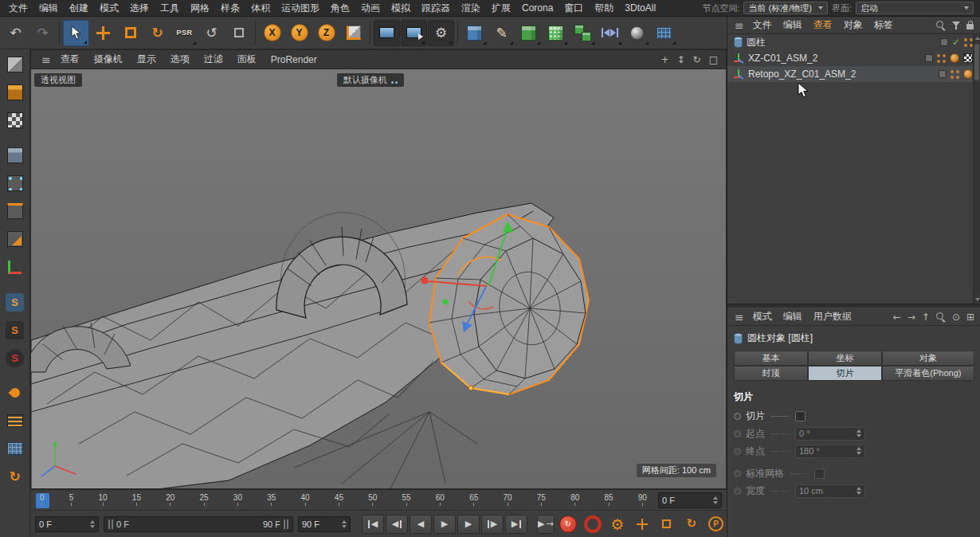 This screenshot has height=537, width=980. I want to click on vp-menu-view: 查看, so click(70, 59).